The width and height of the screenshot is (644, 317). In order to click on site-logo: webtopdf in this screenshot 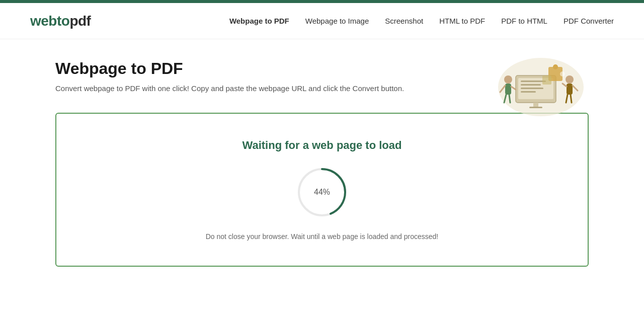, I will do `click(60, 21)`.